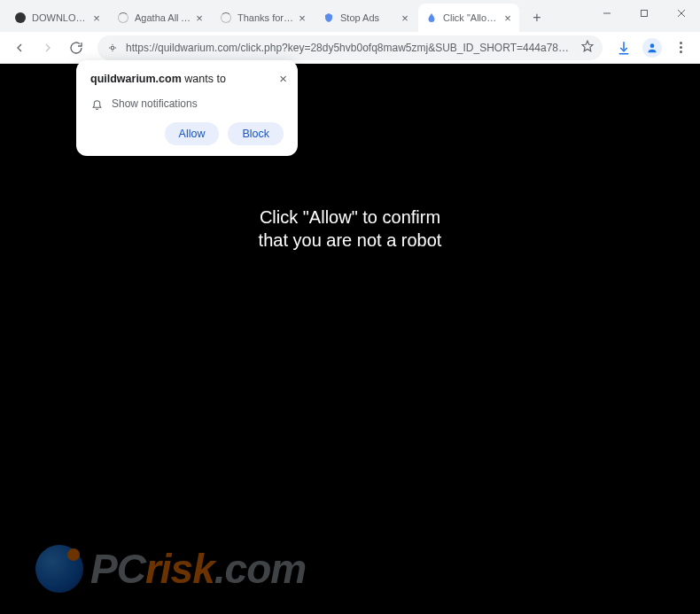 Image resolution: width=700 pixels, height=614 pixels. Describe the element at coordinates (587, 48) in the screenshot. I see `bookmark-star-icon` at that location.